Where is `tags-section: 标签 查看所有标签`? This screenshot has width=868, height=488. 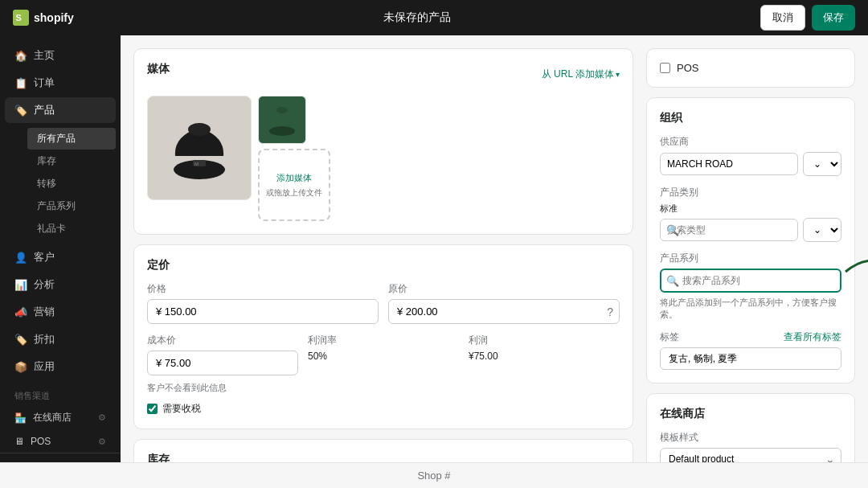 tags-section: 标签 查看所有标签 is located at coordinates (751, 351).